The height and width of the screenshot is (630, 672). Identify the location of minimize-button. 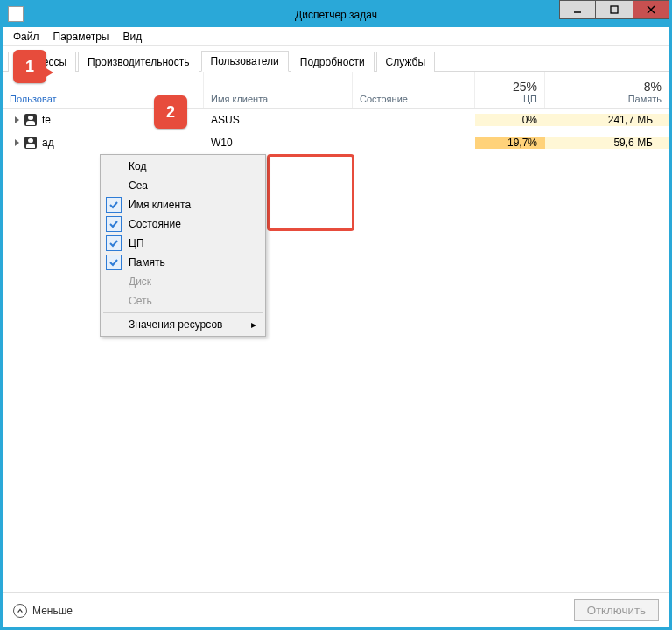
(578, 10).